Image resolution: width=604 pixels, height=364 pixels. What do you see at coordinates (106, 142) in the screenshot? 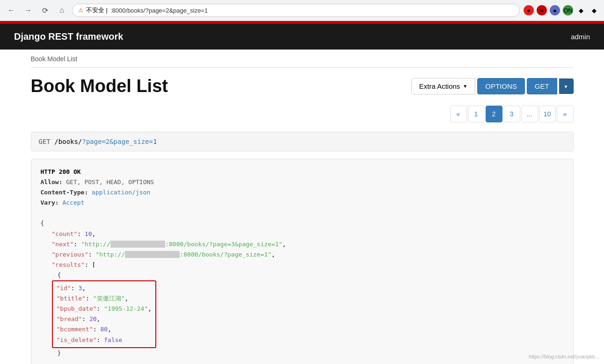
I see `request-path: /books/?page=2&page_size=1` at bounding box center [106, 142].